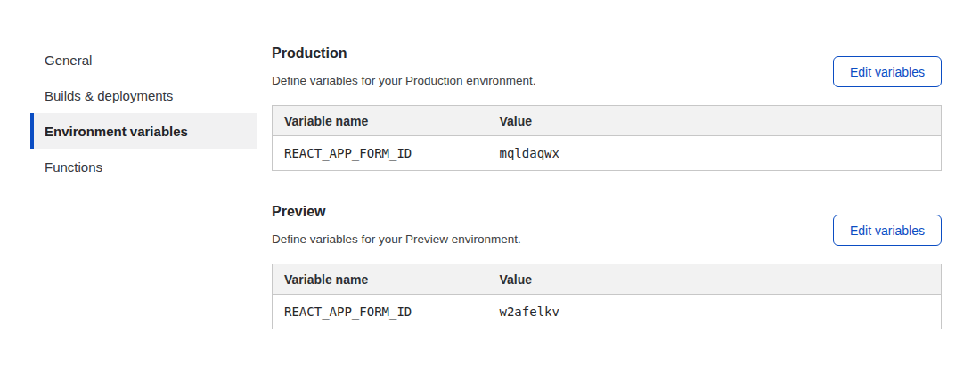 The height and width of the screenshot is (374, 980). I want to click on sidebar-item-label: Functions, so click(73, 167).